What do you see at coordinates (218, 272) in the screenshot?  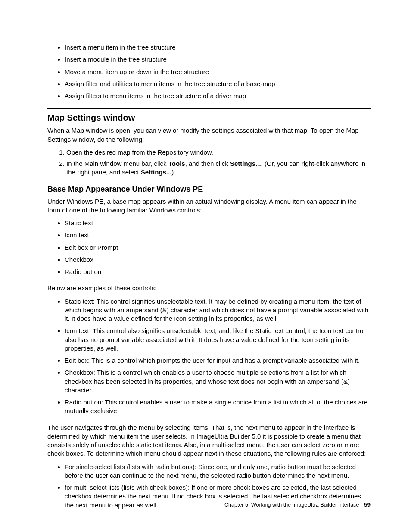 I see `list-item: Radio button` at bounding box center [218, 272].